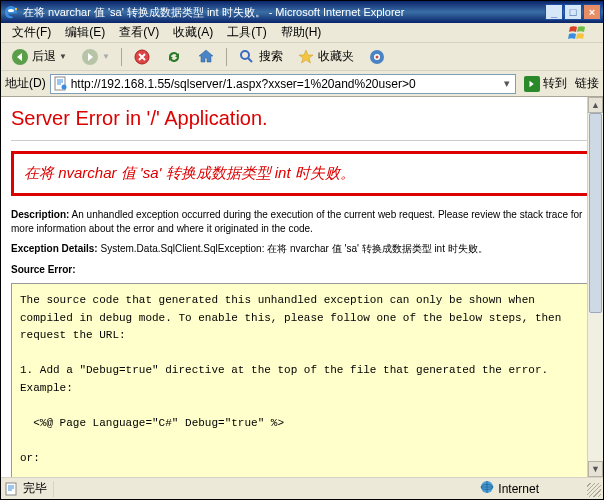 This screenshot has width=604, height=500. I want to click on address-dropdown-icon: ▾, so click(507, 84).